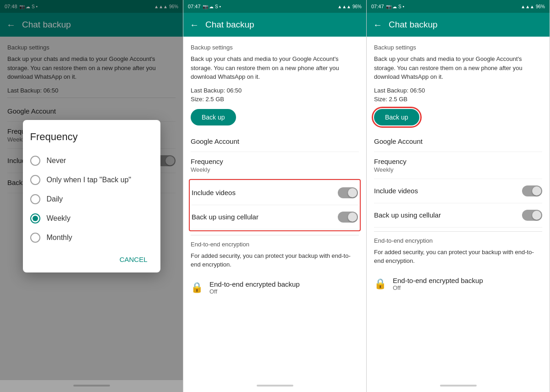 The height and width of the screenshot is (392, 550). Describe the element at coordinates (214, 192) in the screenshot. I see `include-videos-label-2: Include videos` at that location.